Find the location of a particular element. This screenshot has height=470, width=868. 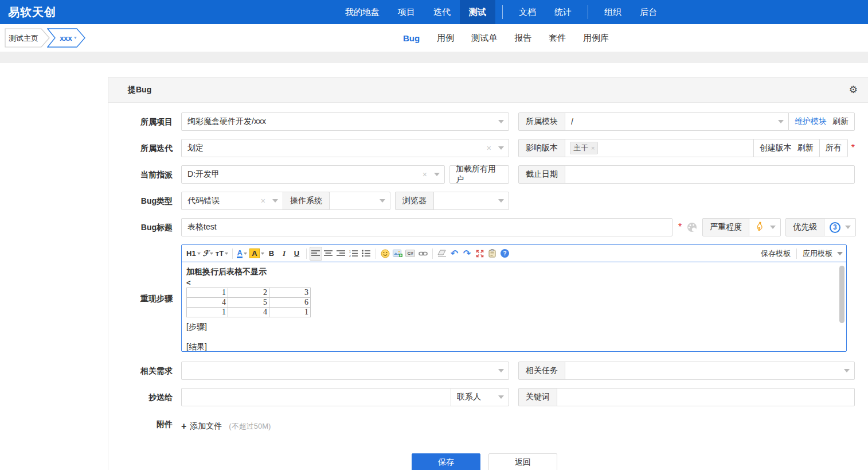

module-select: / is located at coordinates (677, 122).